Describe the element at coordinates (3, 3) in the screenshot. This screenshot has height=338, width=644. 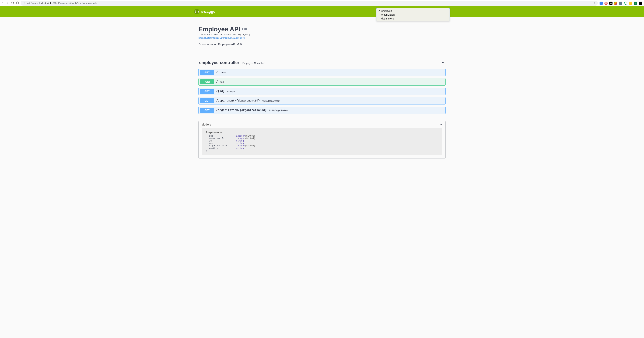
I see `back-button` at that location.